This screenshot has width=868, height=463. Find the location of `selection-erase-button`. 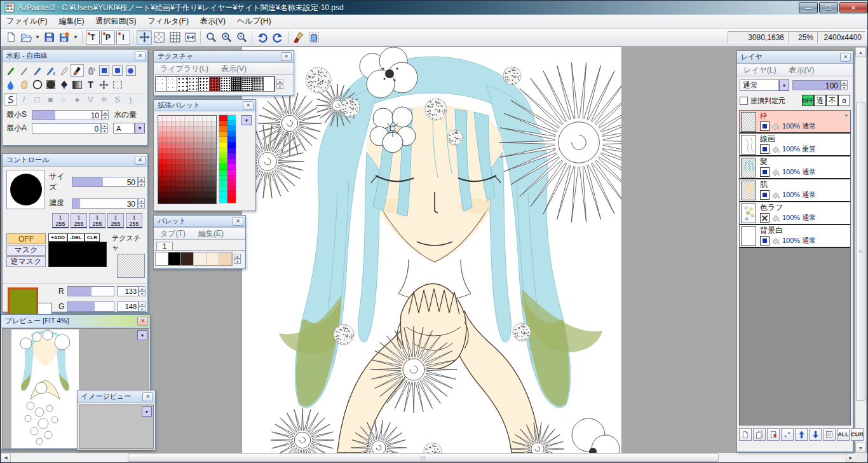

selection-erase-button is located at coordinates (314, 38).